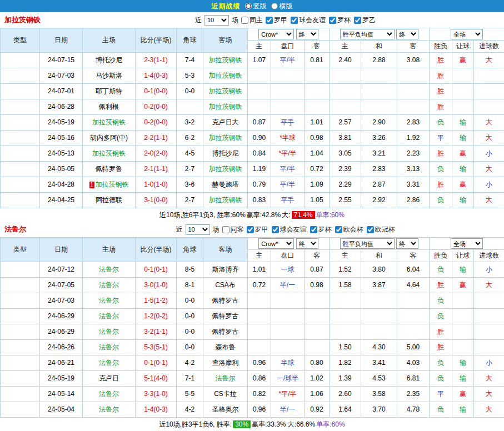 The width and height of the screenshot is (504, 431). Describe the element at coordinates (330, 216) in the screenshot. I see `footer-segment: 单率:60%` at that location.